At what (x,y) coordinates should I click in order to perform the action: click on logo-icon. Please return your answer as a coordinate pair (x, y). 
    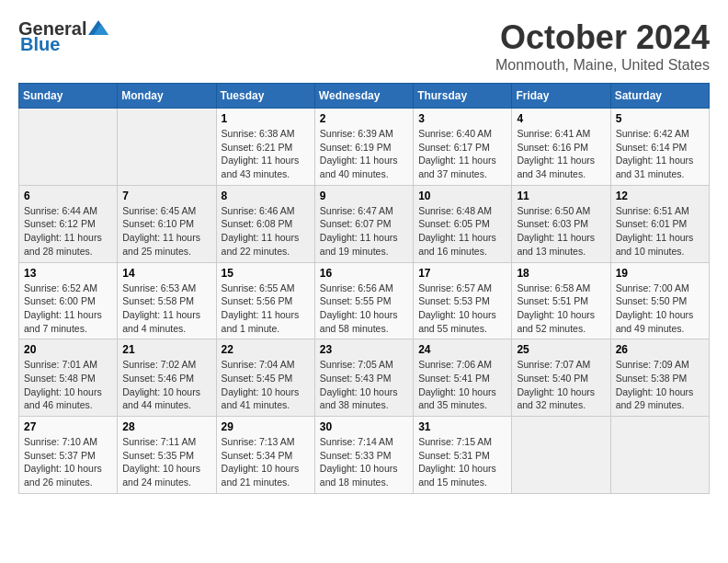
    Looking at the image, I should click on (98, 28).